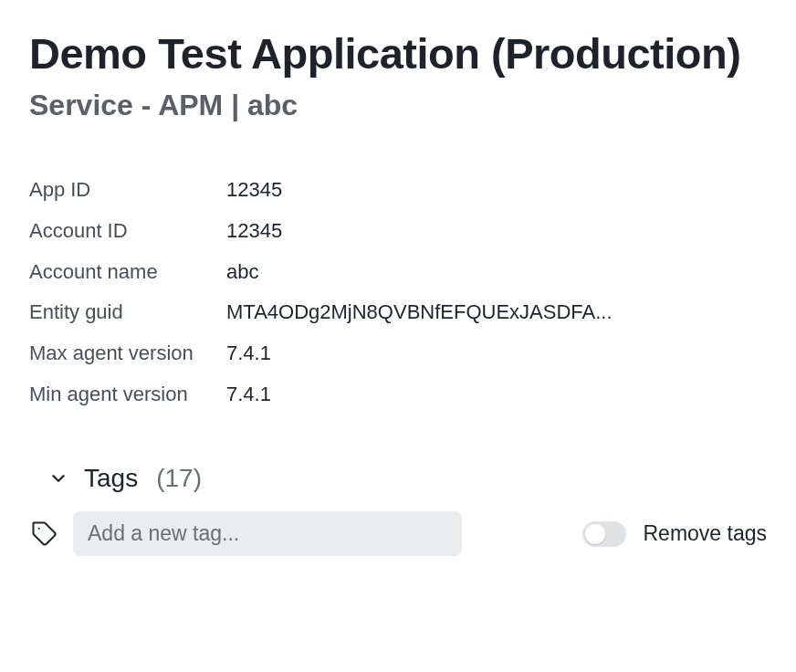 This screenshot has height=672, width=796. What do you see at coordinates (604, 534) in the screenshot?
I see `remove-tags-toggle` at bounding box center [604, 534].